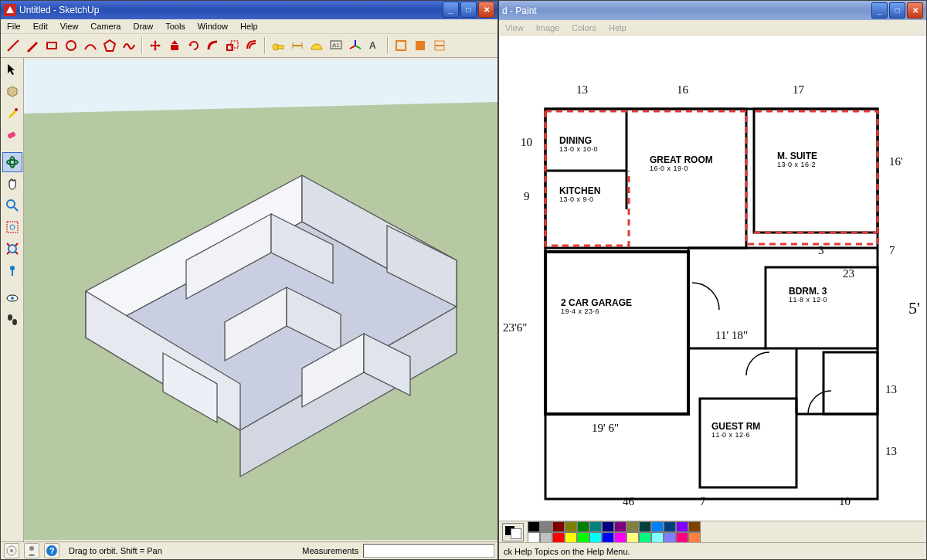 The image size is (927, 560). Describe the element at coordinates (110, 46) in the screenshot. I see `polygon-tool-icon` at that location.